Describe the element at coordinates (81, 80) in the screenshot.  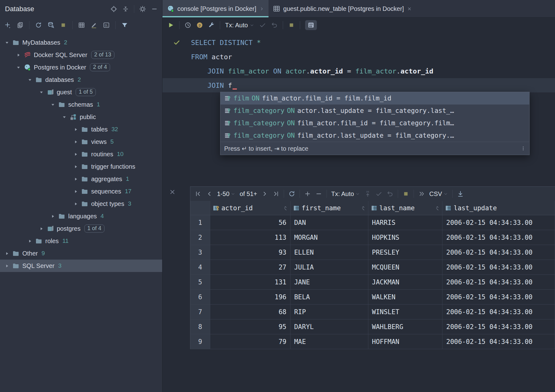
I see `tree-item-databases: databases2` at that location.